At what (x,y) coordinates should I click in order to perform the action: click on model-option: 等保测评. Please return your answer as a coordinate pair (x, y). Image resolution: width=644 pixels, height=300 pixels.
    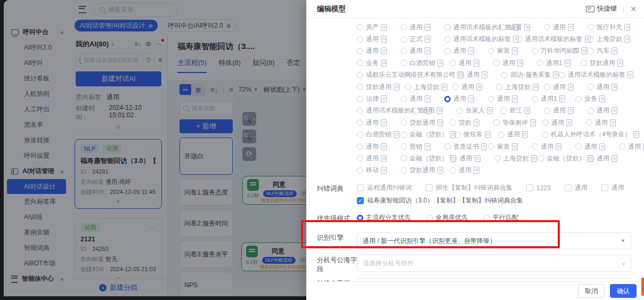
    Looking at the image, I should click on (515, 123).